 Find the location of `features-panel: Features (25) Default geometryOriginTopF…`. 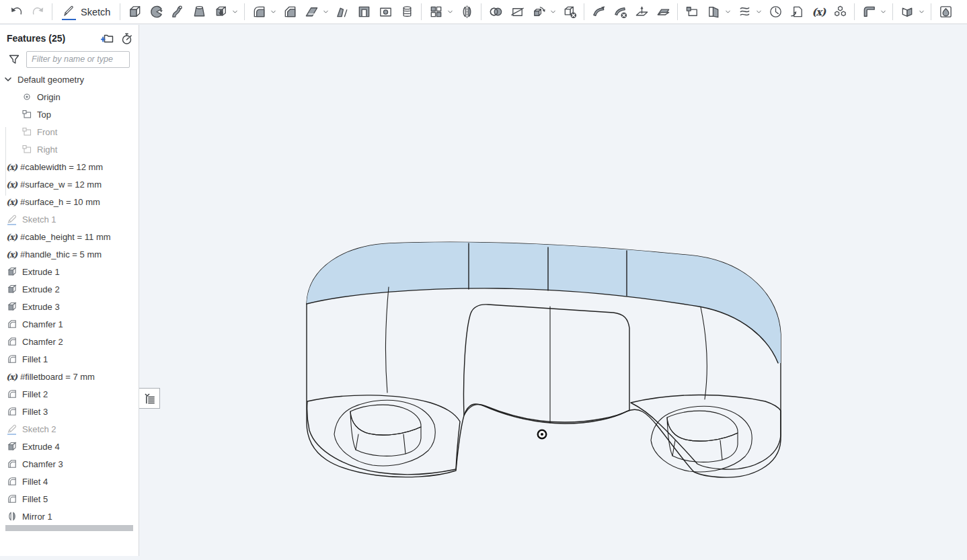

features-panel: Features (25) Default geometryOriginTopF… is located at coordinates (70, 290).